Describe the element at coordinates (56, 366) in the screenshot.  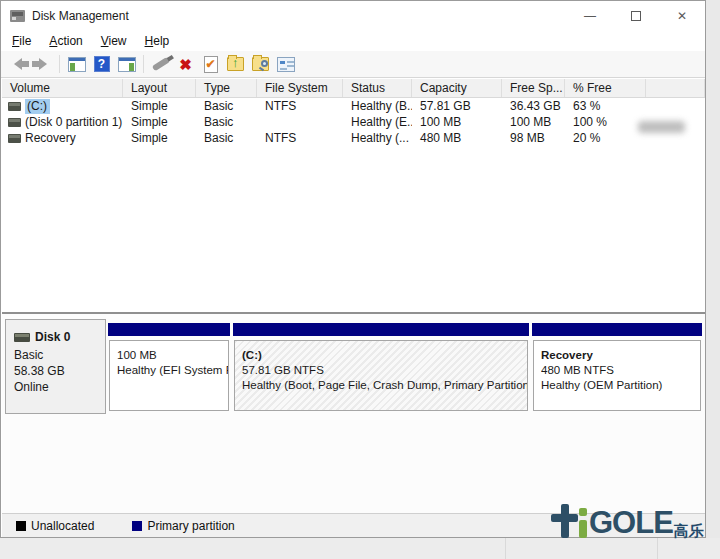
I see `disk-0-header: Disk 0 Basic 58.38 GB Online` at that location.